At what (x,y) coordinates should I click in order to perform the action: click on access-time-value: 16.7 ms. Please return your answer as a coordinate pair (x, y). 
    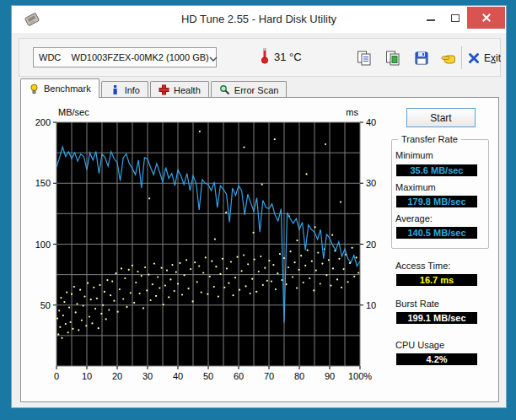
    Looking at the image, I should click on (437, 280).